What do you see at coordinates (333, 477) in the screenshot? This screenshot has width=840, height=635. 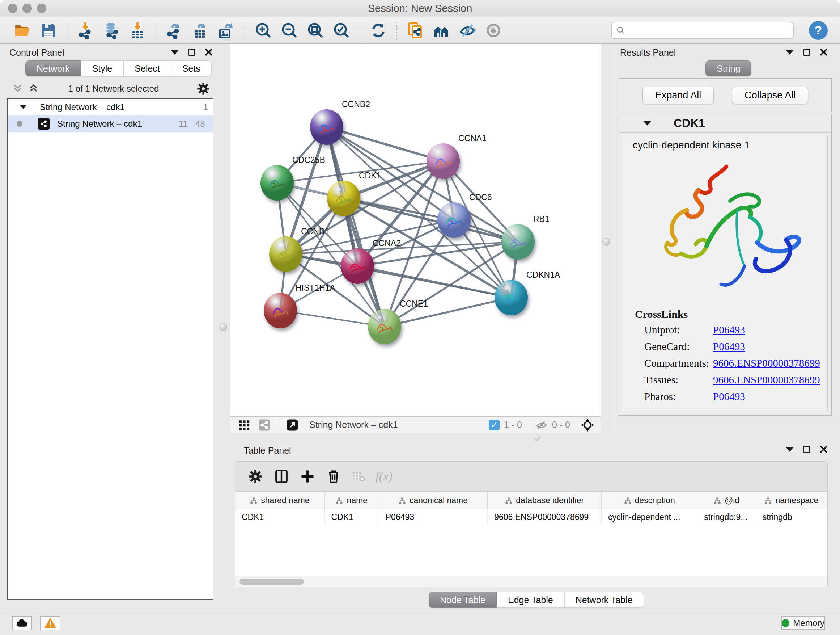 I see `delete-column-icon` at bounding box center [333, 477].